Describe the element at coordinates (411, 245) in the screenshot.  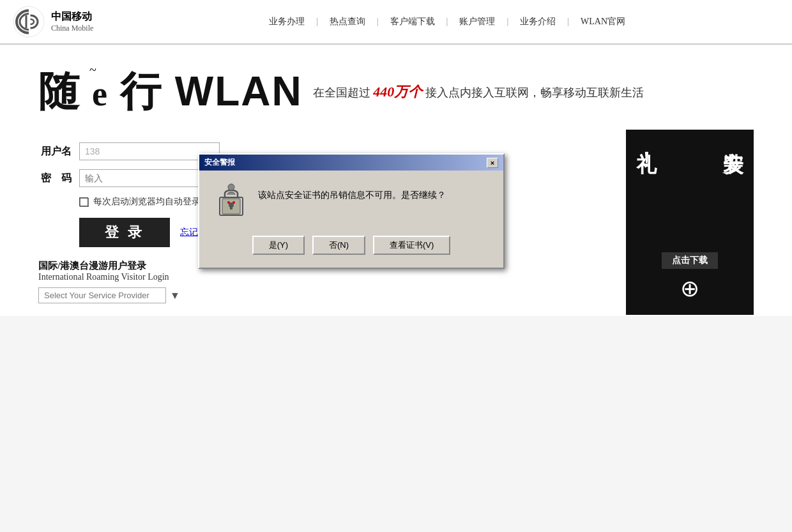
I see `dialog-view-cert-button: 查看证书(V)` at that location.